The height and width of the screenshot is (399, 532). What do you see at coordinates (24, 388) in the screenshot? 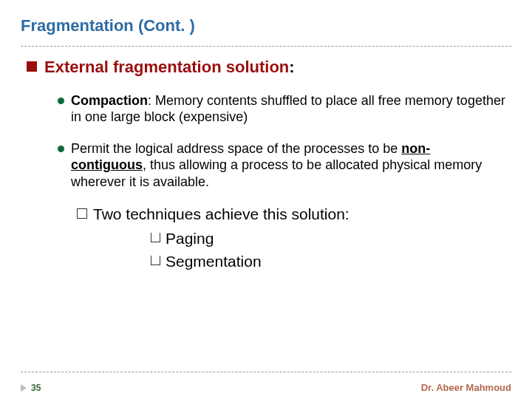
I see `triangle-icon` at bounding box center [24, 388].